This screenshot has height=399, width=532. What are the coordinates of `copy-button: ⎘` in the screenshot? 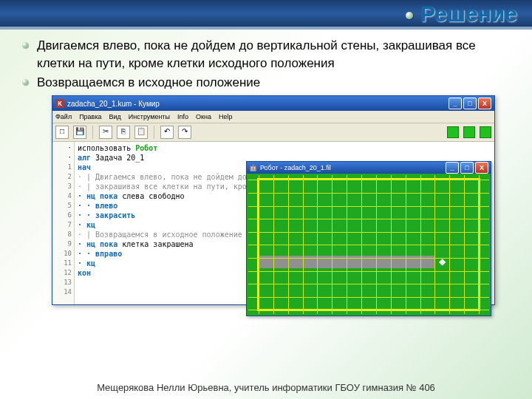 It's located at (123, 132).